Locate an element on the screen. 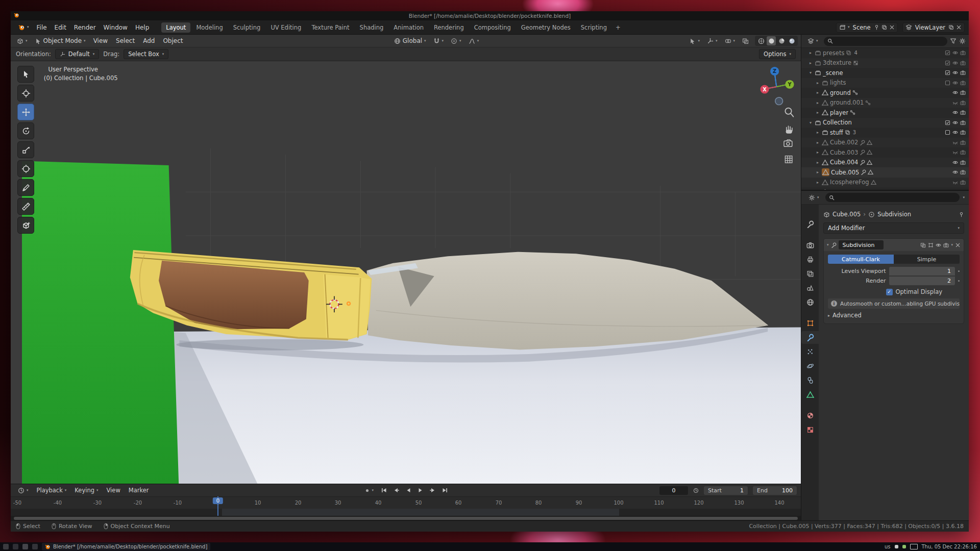  modifier-name-field: Subdivision is located at coordinates (861, 245).